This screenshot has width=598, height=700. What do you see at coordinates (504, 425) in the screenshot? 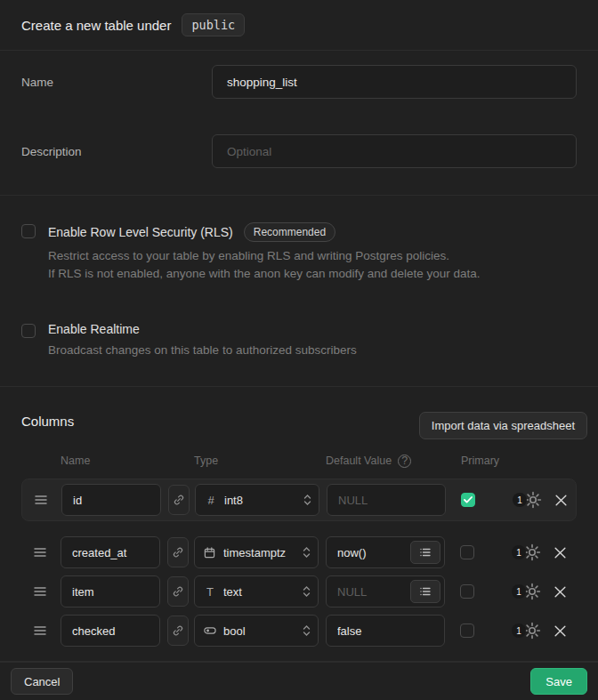
I see `import-spreadsheet-button: Import data via spreadsheet` at bounding box center [504, 425].